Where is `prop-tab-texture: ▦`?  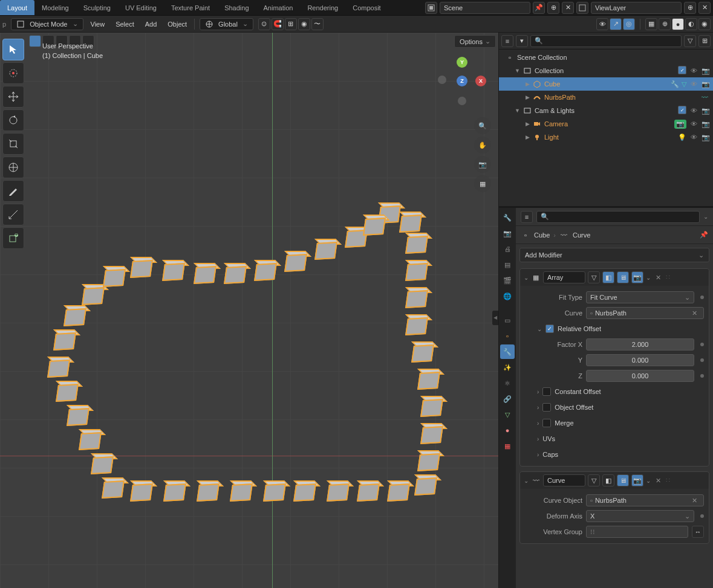 prop-tab-texture: ▦ is located at coordinates (507, 446).